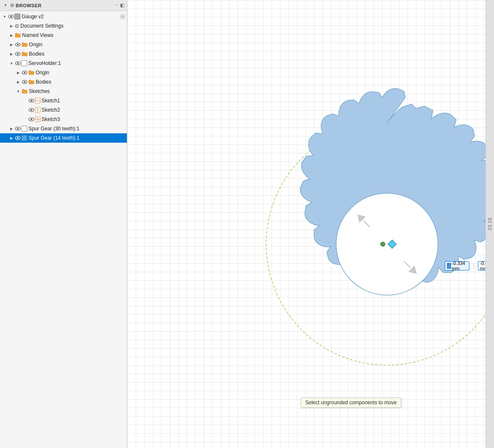 This screenshot has width=494, height=448. What do you see at coordinates (77, 45) in the screenshot?
I see `label-origin-top: Origin` at bounding box center [77, 45].